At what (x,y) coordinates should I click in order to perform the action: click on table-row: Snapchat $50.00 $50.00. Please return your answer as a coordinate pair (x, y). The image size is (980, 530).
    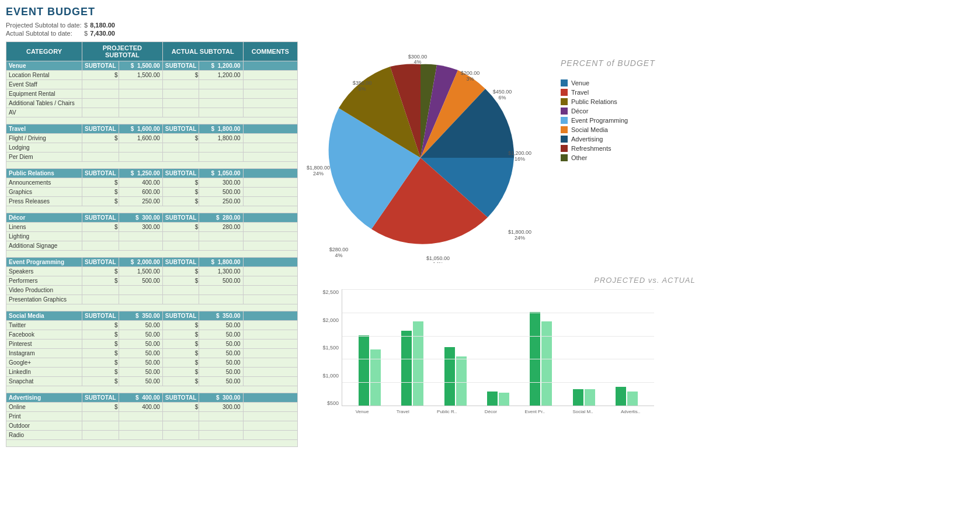
    Looking at the image, I should click on (152, 382).